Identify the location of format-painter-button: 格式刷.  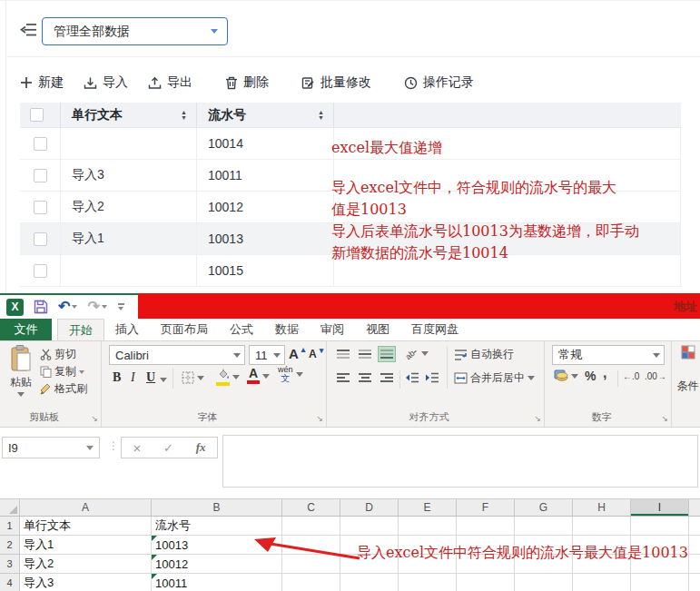
(64, 389).